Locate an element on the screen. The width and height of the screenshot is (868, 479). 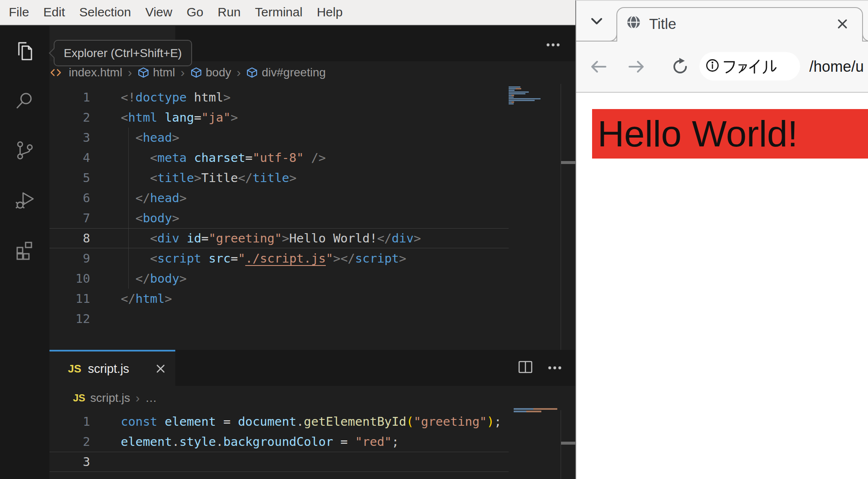
page-heading: Hello World! is located at coordinates (730, 134).